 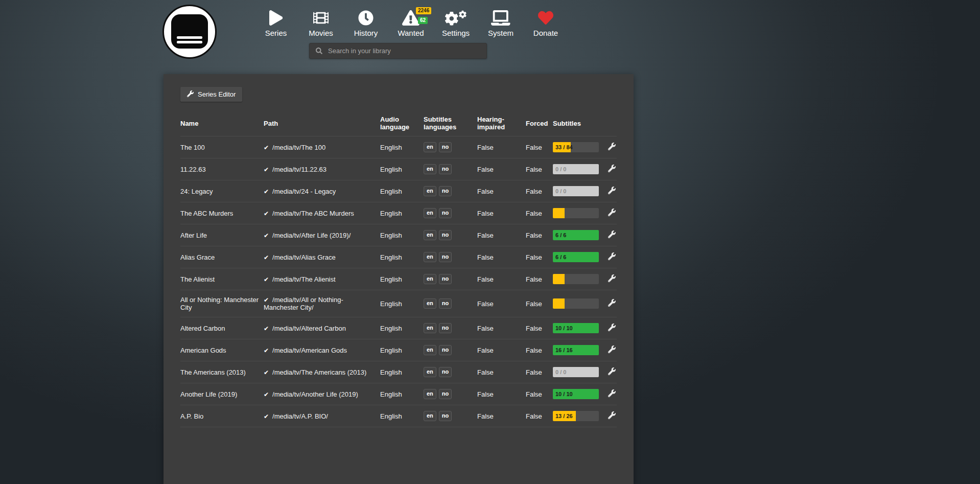 What do you see at coordinates (321, 24) in the screenshot?
I see `nav-item-movies: Movies` at bounding box center [321, 24].